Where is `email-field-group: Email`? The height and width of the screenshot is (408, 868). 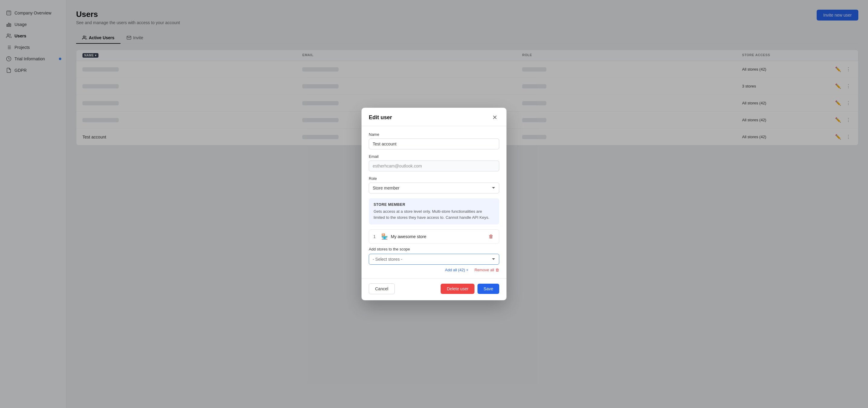 email-field-group: Email is located at coordinates (434, 163).